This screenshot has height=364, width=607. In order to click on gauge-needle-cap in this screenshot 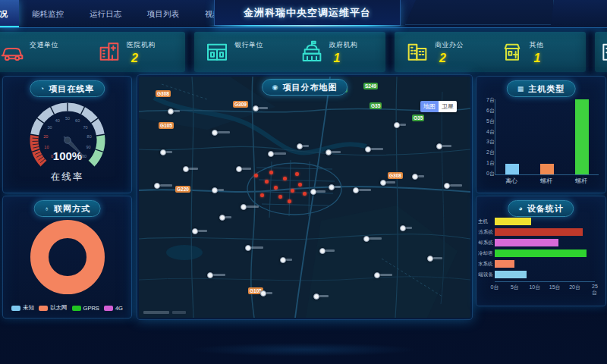, I will do `click(67, 140)`.